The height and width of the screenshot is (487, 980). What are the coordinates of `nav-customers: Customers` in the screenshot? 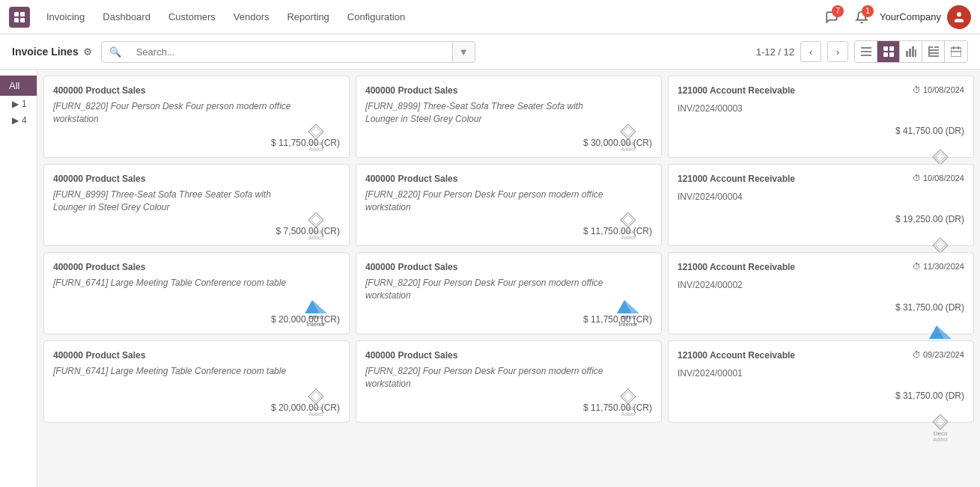 It's located at (192, 16).